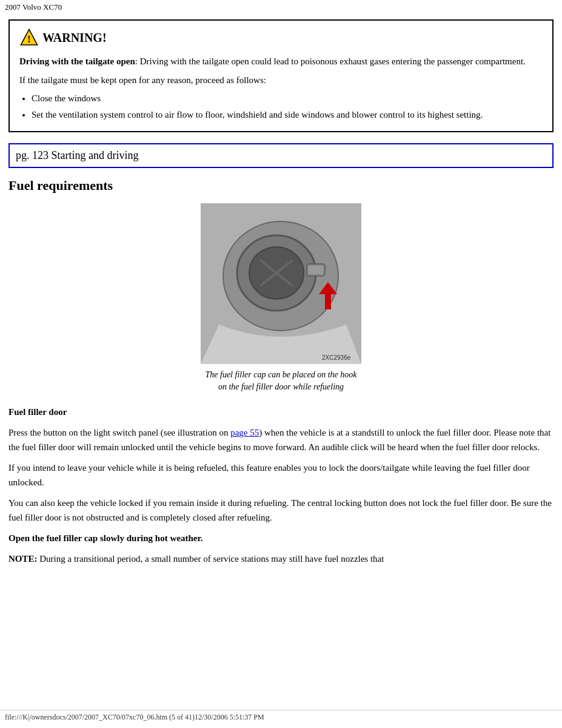 The width and height of the screenshot is (562, 728). I want to click on page-footer: file:///K|/ownersdocs/2007/2007_XC70/07x…, so click(281, 717).